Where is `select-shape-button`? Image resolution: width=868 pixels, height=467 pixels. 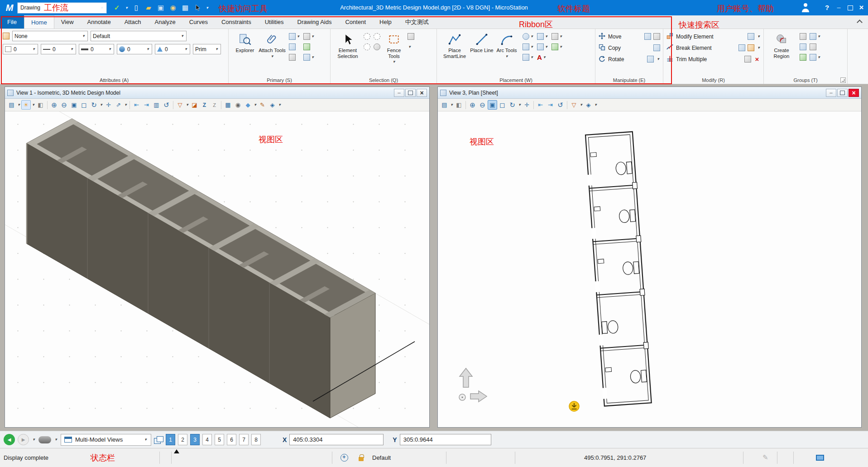
select-shape-button is located at coordinates (367, 47).